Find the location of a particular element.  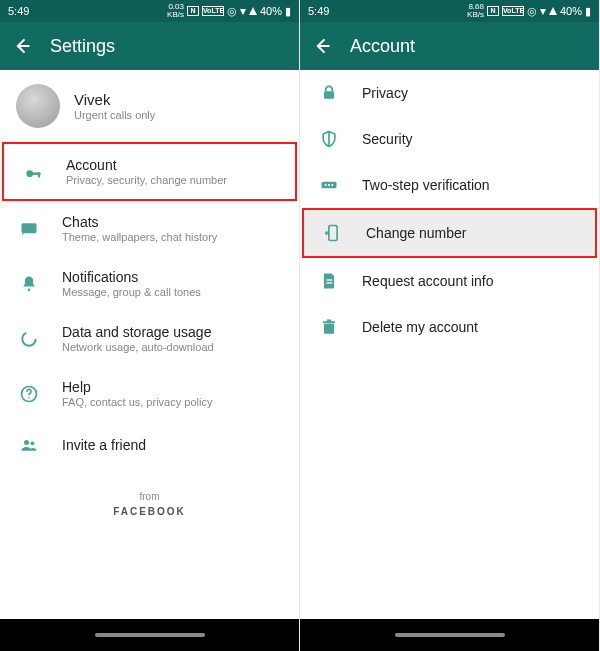

account-item-security: Security is located at coordinates (450, 139).